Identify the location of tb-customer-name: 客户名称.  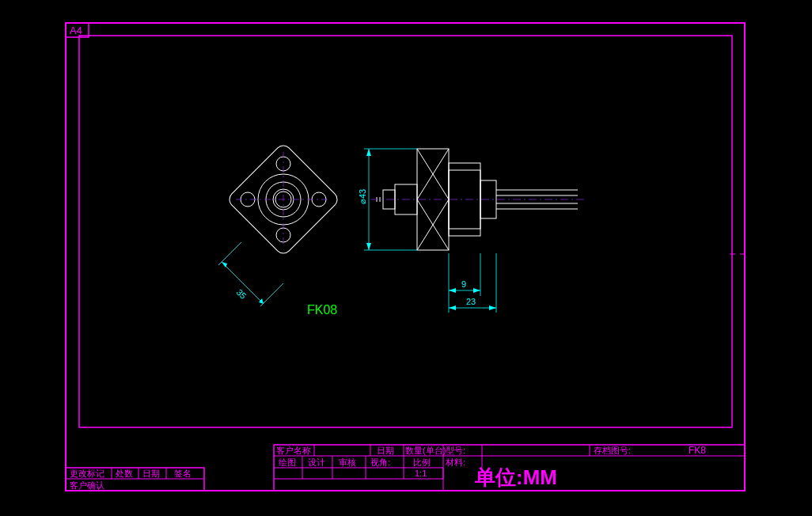
(294, 450).